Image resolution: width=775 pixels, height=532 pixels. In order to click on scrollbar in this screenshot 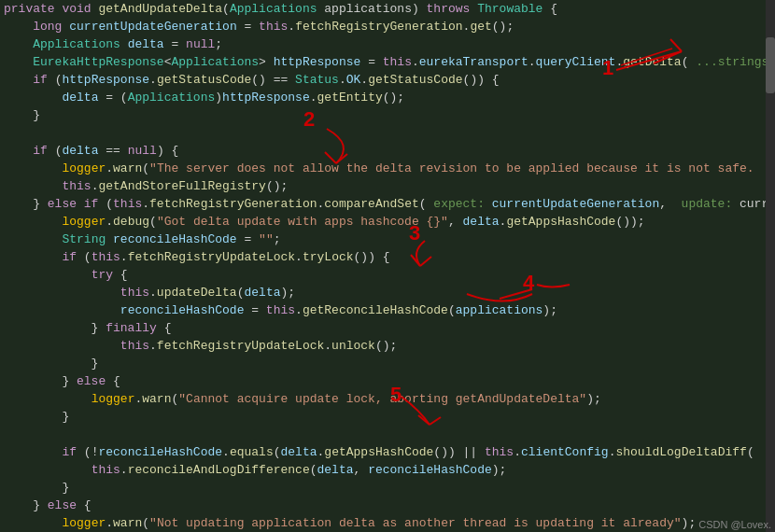, I will do `click(770, 266)`.